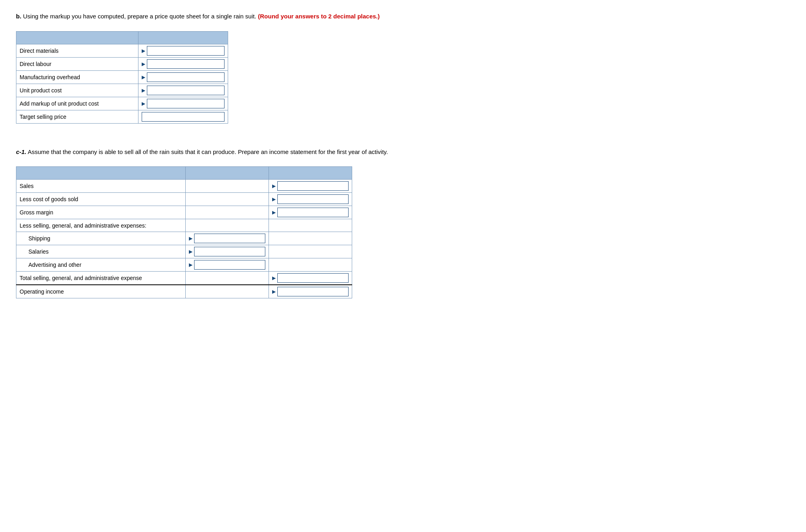 Image resolution: width=806 pixels, height=532 pixels. What do you see at coordinates (184, 173) in the screenshot?
I see `income-header-row` at bounding box center [184, 173].